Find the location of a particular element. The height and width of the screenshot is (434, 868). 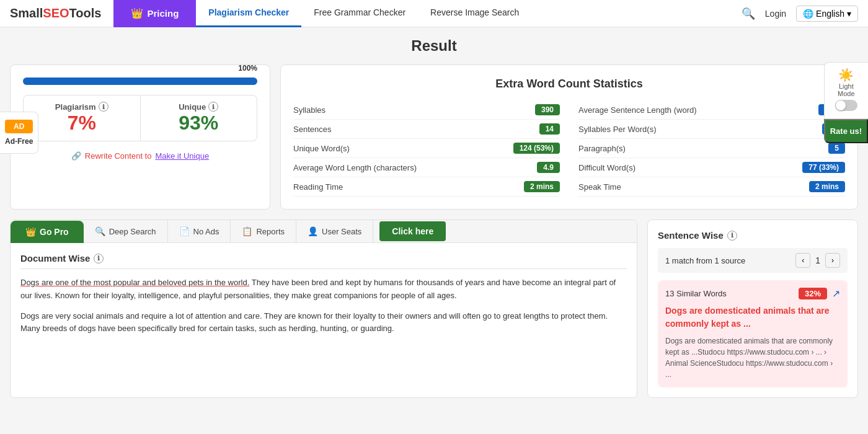

link-icon: 🔗 is located at coordinates (76, 156).